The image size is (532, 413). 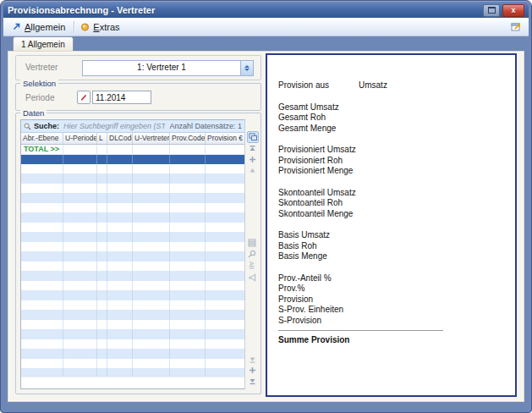 I want to click on total-cell: TOTAL >>, so click(x=42, y=149).